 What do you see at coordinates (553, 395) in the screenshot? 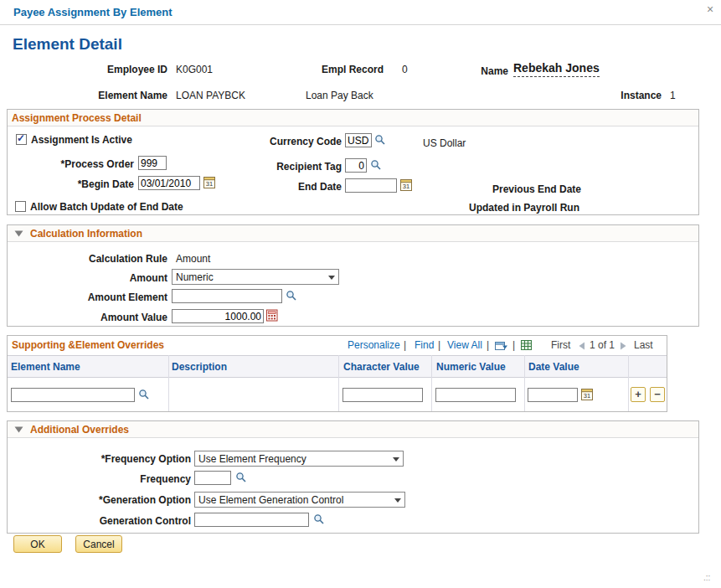
I see `row-date-value-input` at bounding box center [553, 395].